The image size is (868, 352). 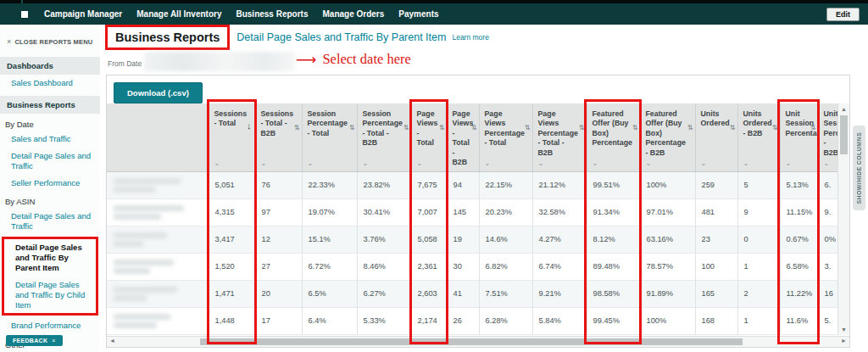 I want to click on vertical-scrollbar: ▲ ▼, so click(x=843, y=219).